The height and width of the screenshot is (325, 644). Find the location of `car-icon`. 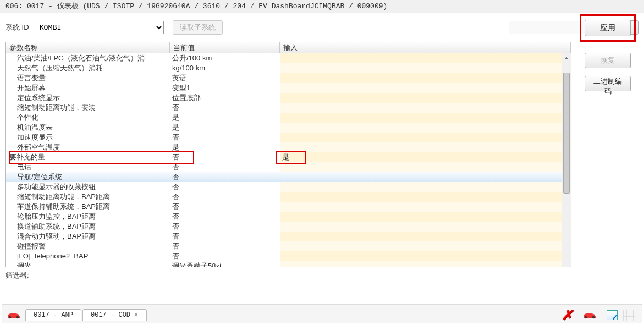

car-icon is located at coordinates (14, 315).